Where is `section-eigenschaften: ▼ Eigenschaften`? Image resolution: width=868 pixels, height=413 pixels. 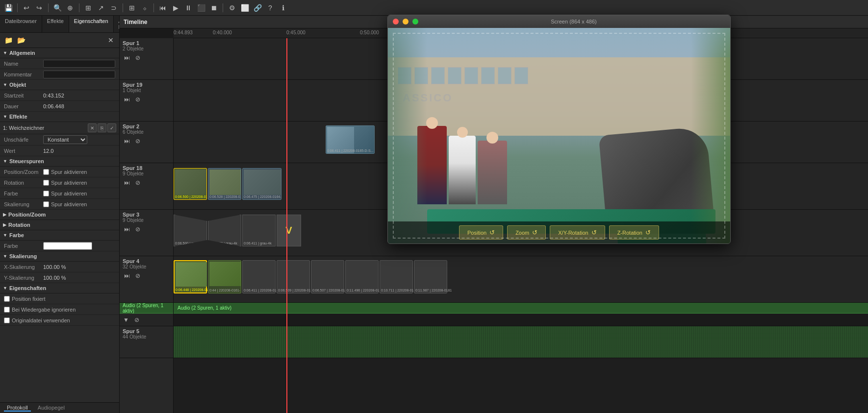
section-eigenschaften: ▼ Eigenschaften is located at coordinates (60, 288).